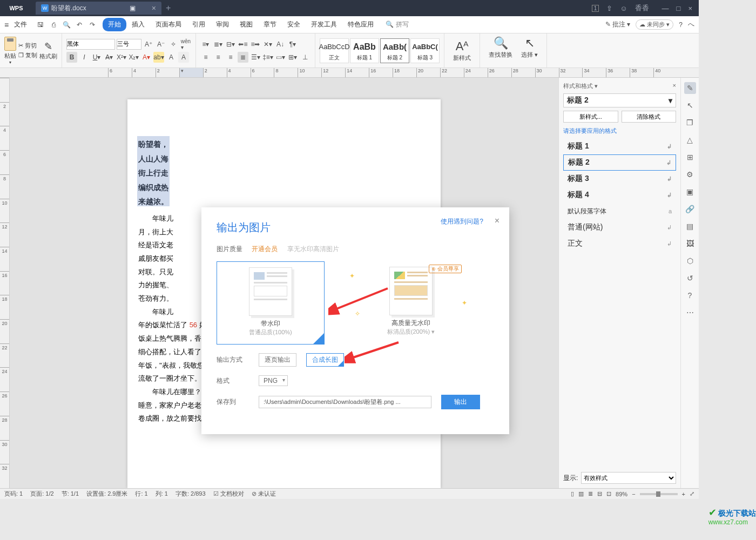  I want to click on zoom-slider, so click(659, 494).